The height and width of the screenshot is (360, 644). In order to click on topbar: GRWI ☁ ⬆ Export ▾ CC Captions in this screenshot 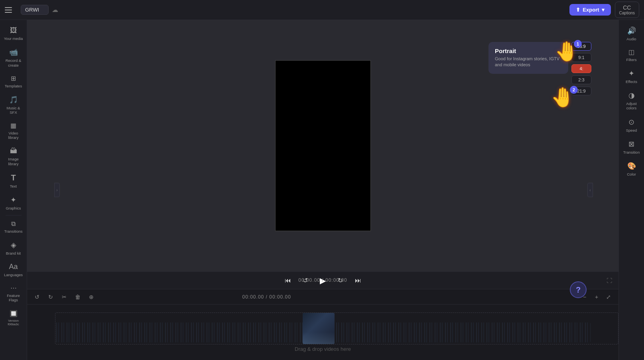, I will do `click(322, 10)`.